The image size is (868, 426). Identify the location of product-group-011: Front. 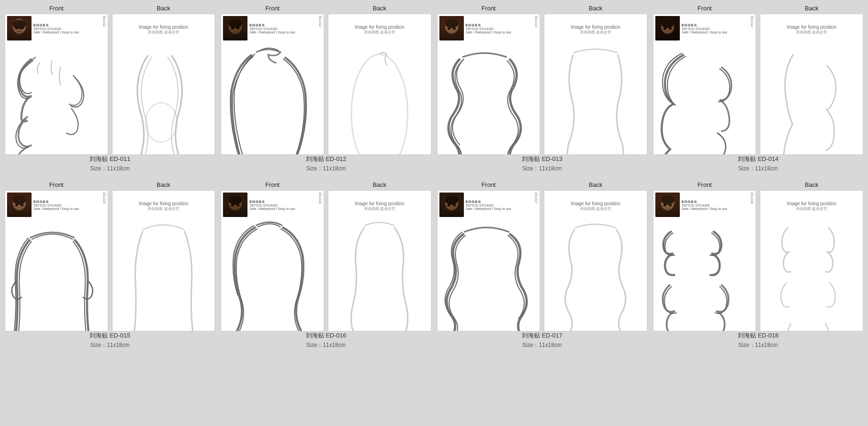
(110, 90).